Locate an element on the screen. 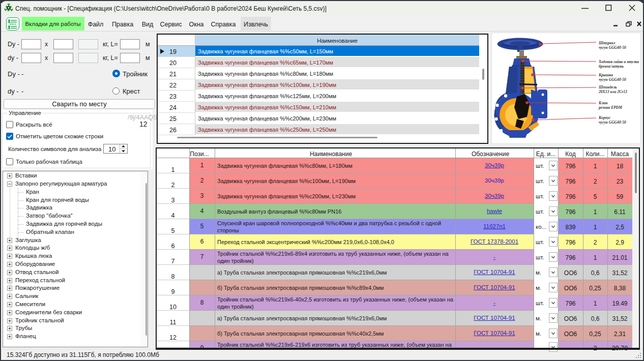 The width and height of the screenshot is (644, 361). svg-text: Ходовая гайка и втулка is located at coordinates (619, 62).